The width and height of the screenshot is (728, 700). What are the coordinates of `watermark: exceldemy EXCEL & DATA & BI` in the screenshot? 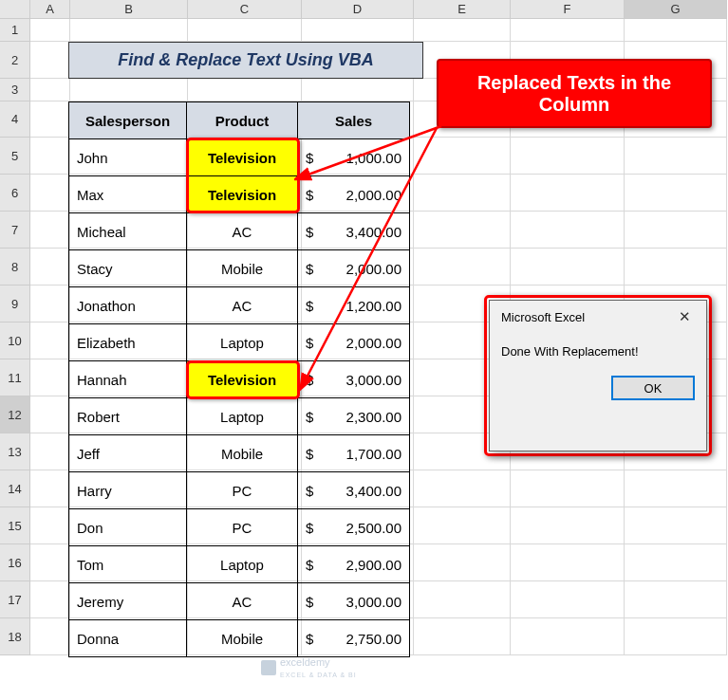 It's located at (309, 668).